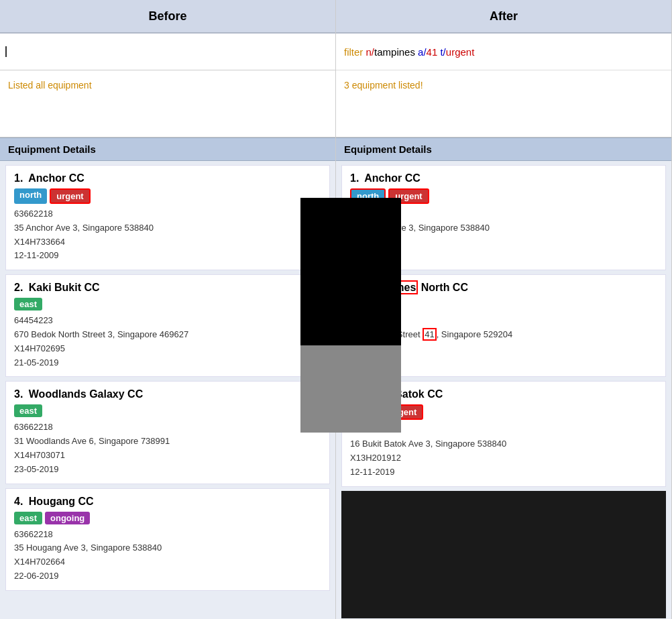  I want to click on item-code: X14H703071, so click(168, 456).